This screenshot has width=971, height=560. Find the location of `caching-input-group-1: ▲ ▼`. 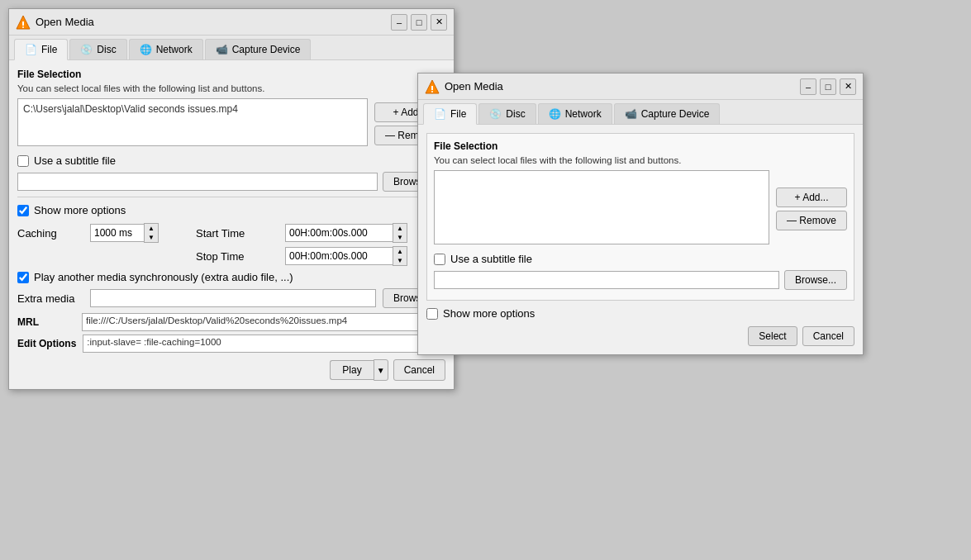

caching-input-group-1: ▲ ▼ is located at coordinates (140, 233).